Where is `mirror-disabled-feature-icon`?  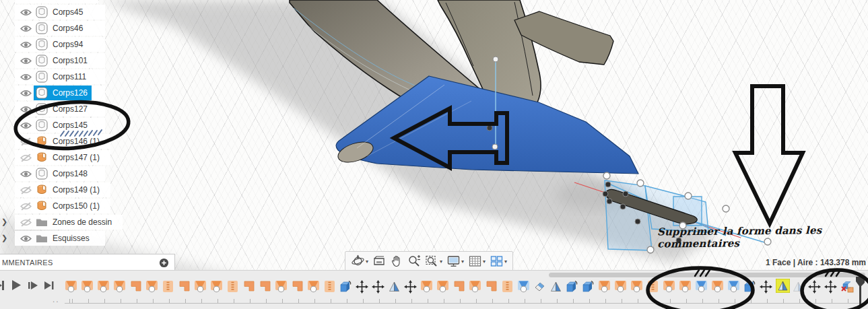 mirror-disabled-feature-icon is located at coordinates (799, 287).